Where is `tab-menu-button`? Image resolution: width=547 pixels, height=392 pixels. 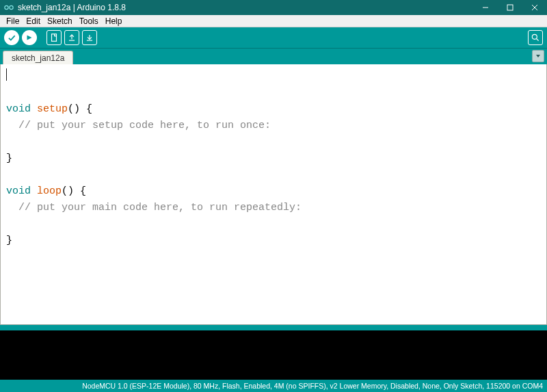
tab-menu-button is located at coordinates (538, 56).